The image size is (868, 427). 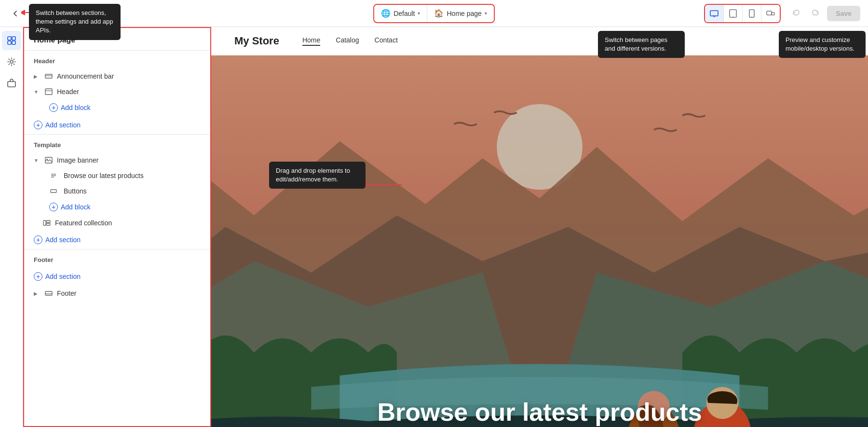 What do you see at coordinates (49, 293) in the screenshot?
I see `footer-layout-icon` at bounding box center [49, 293].